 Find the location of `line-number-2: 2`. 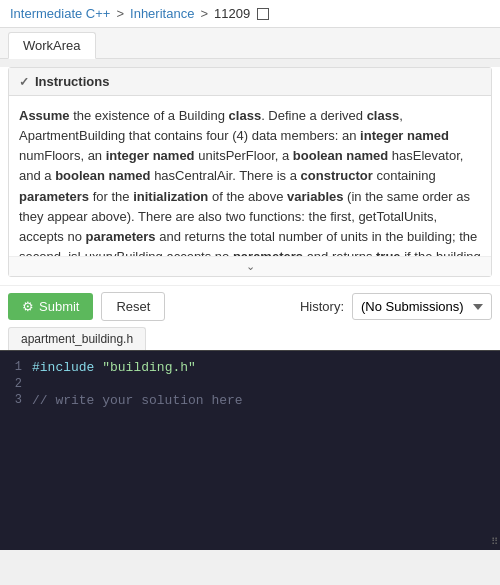

line-number-2: 2 is located at coordinates (16, 384).